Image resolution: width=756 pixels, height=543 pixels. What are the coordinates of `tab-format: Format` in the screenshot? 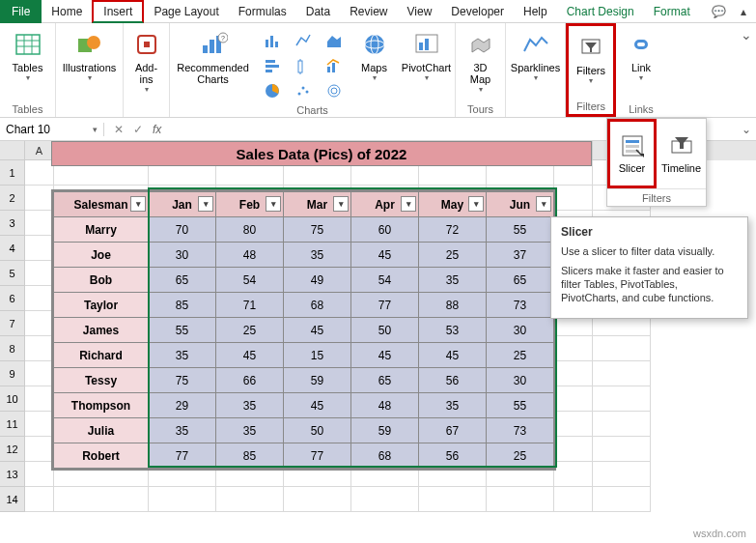 It's located at (672, 12).